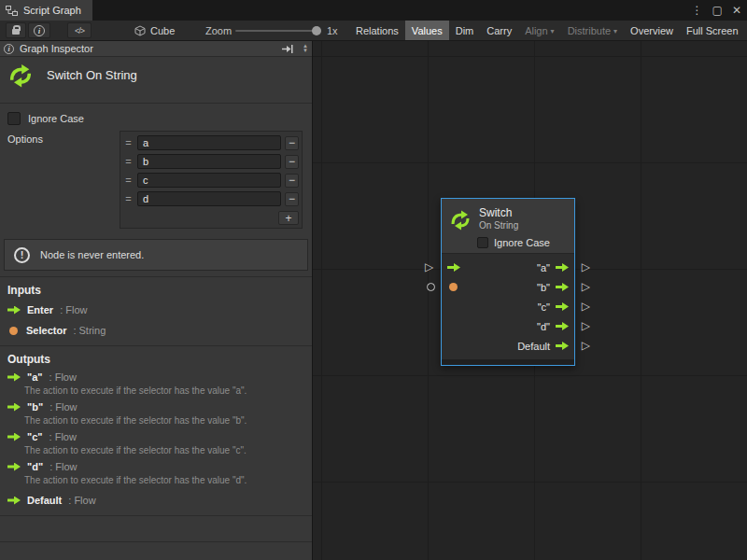  What do you see at coordinates (135, 390) in the screenshot?
I see `output-a-description: The action to execute if the selector ha…` at bounding box center [135, 390].